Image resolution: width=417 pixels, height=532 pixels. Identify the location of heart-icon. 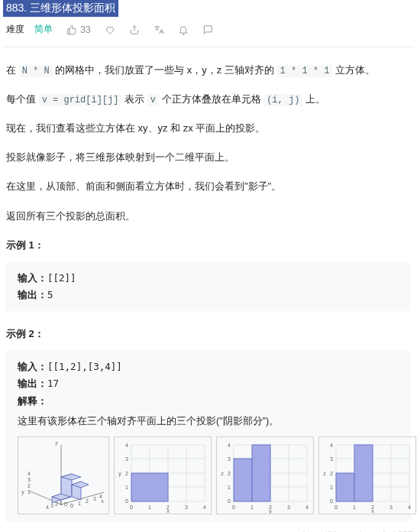
(110, 30).